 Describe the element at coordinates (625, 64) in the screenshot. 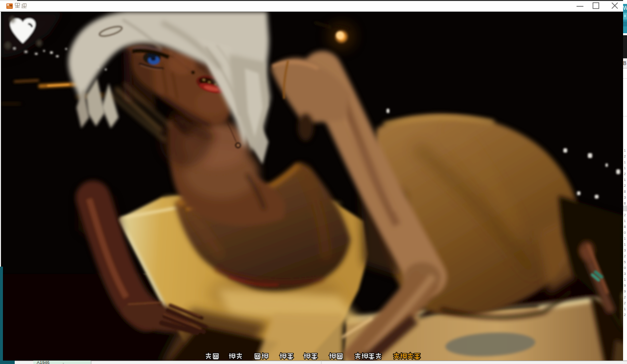

I see `svg-text: B` at that location.